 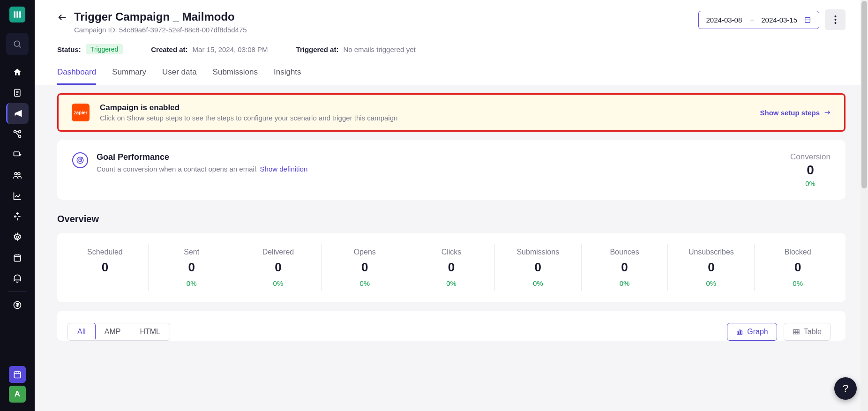 What do you see at coordinates (864, 95) in the screenshot?
I see `scrollbar-thumb` at bounding box center [864, 95].